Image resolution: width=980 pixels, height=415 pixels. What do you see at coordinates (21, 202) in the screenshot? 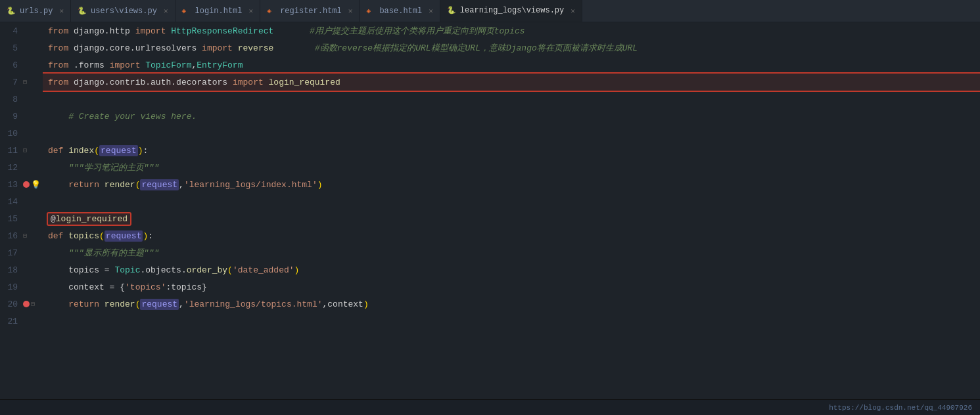
I see `gutter-row-14: 14` at bounding box center [21, 202].